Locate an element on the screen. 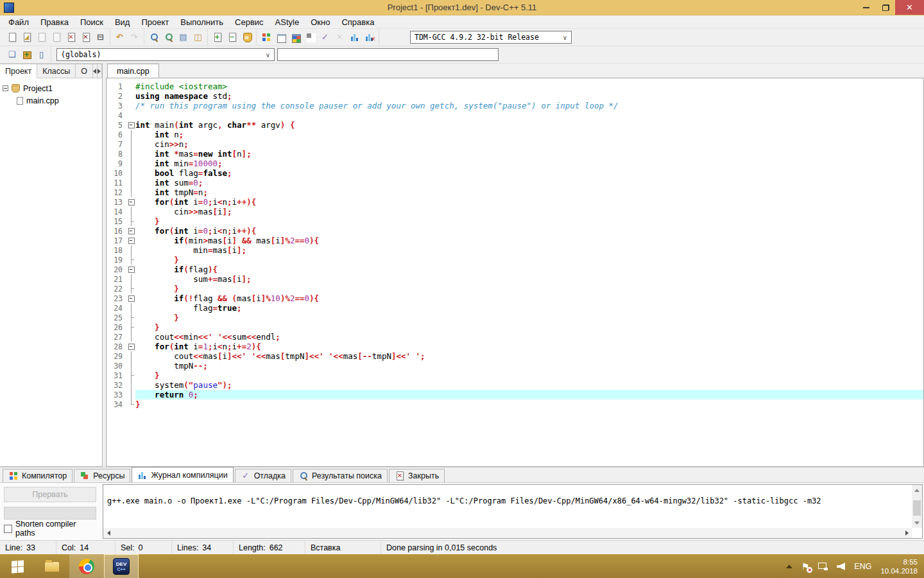 This screenshot has width=924, height=578. language-indicator: ENG is located at coordinates (862, 566).